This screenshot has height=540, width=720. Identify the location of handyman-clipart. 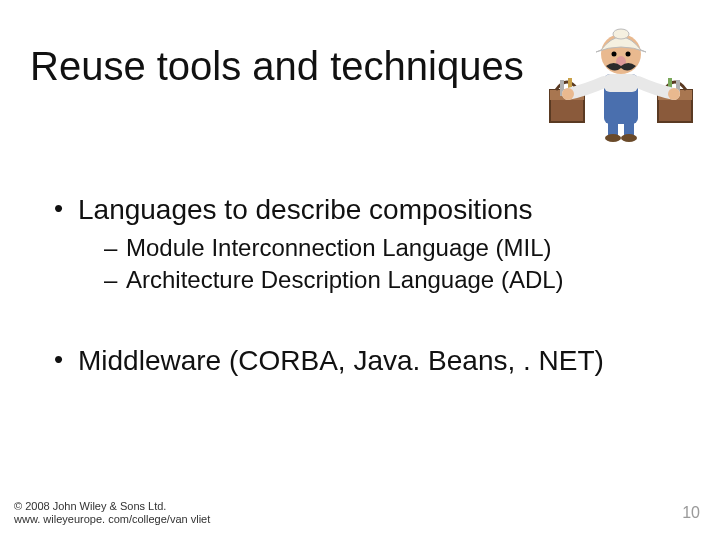
(621, 77).